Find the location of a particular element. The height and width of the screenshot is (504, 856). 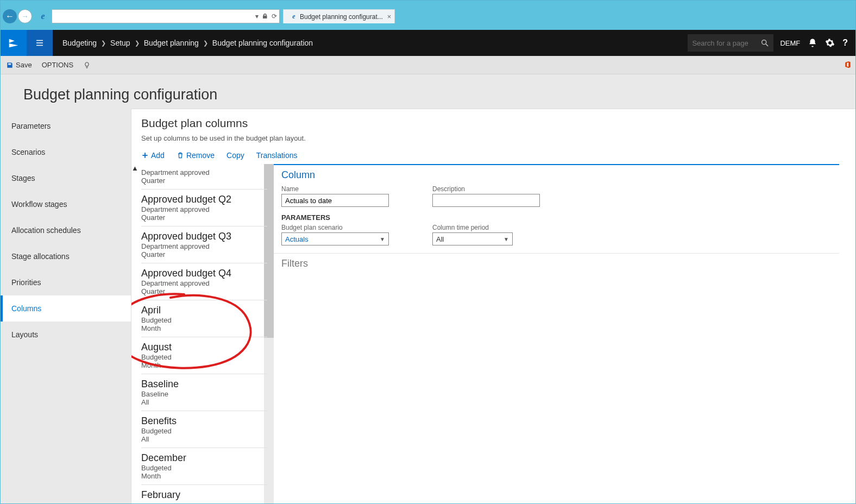

browser-forward-button is located at coordinates (25, 16).